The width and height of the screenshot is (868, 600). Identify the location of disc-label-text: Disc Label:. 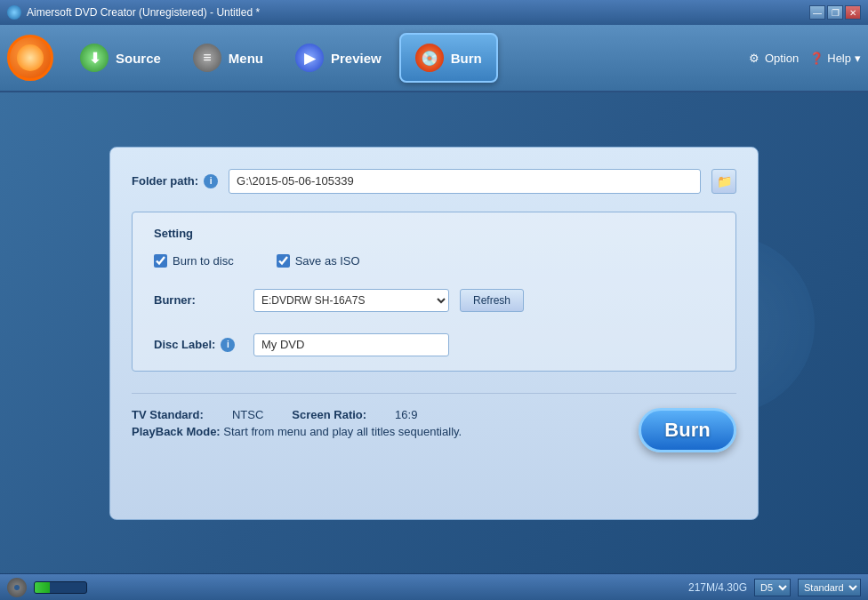
(185, 345).